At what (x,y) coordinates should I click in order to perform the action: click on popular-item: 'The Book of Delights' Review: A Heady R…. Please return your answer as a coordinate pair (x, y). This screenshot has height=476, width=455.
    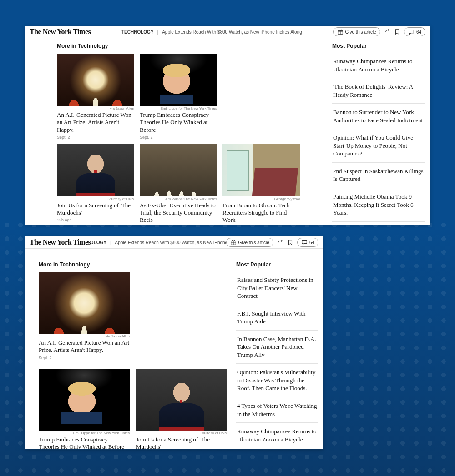
    Looking at the image, I should click on (379, 90).